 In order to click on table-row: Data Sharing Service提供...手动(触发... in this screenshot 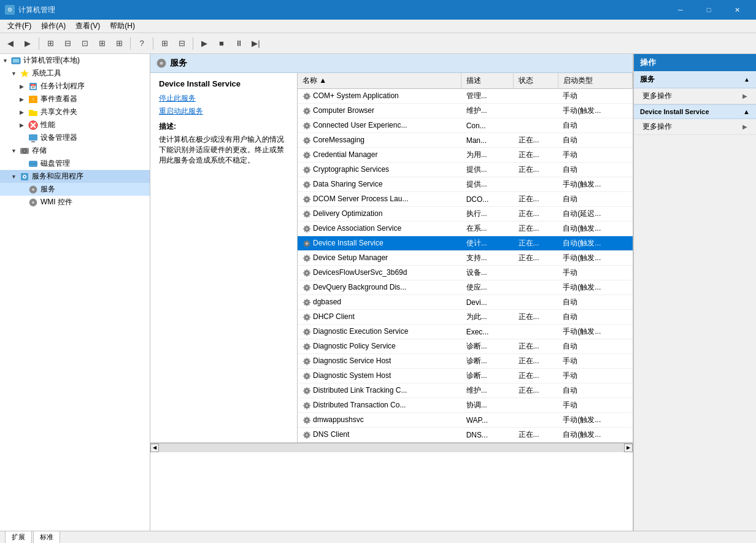, I will do `click(465, 185)`.